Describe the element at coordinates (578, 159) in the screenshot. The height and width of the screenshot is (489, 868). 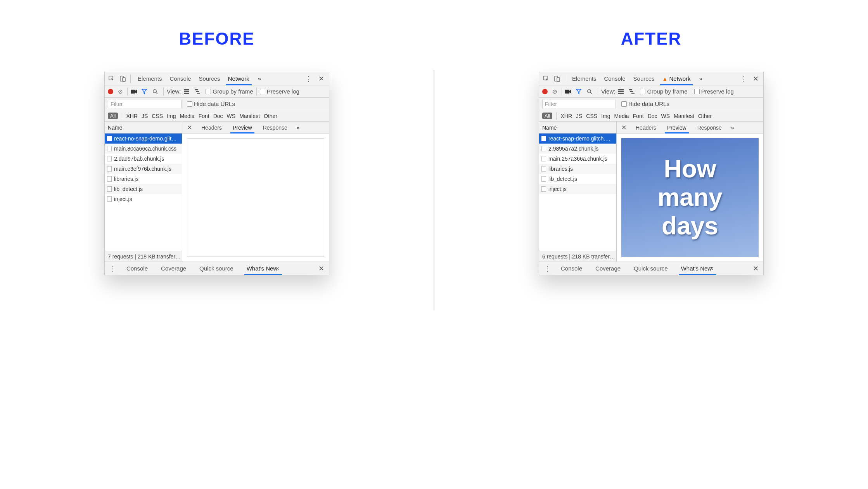
I see `request-row: main.257a366a.chunk.js` at that location.